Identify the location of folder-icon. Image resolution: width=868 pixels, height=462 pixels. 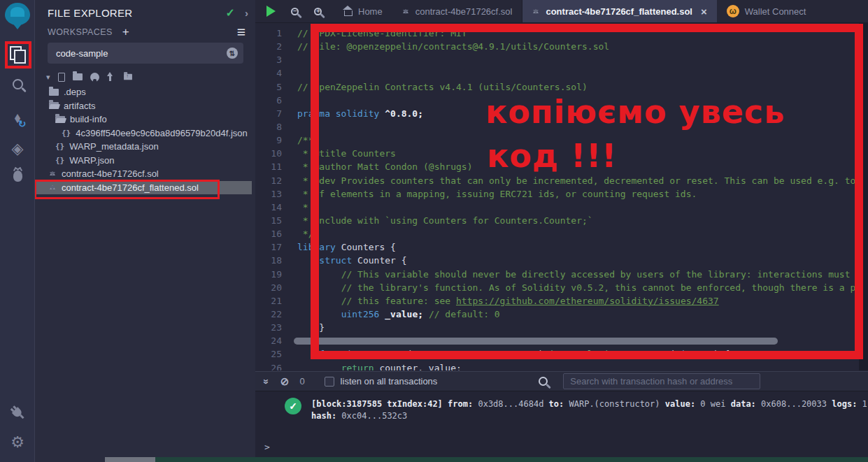
(54, 92).